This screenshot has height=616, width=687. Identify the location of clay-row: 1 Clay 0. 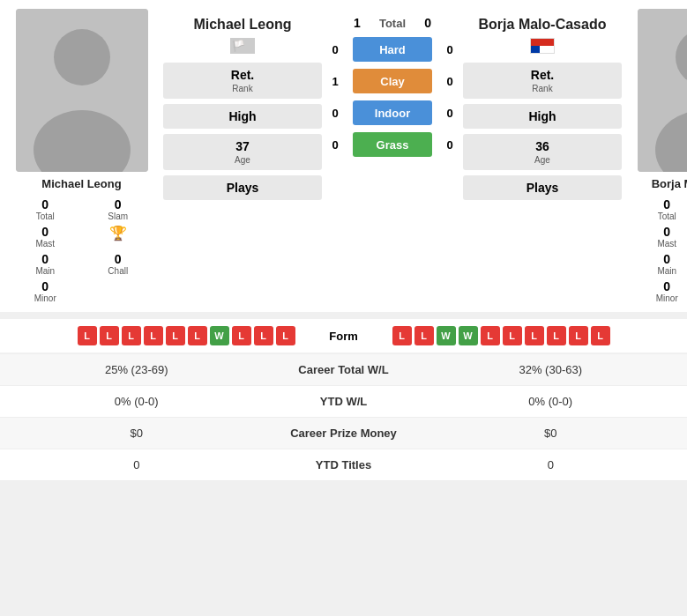
(392, 81).